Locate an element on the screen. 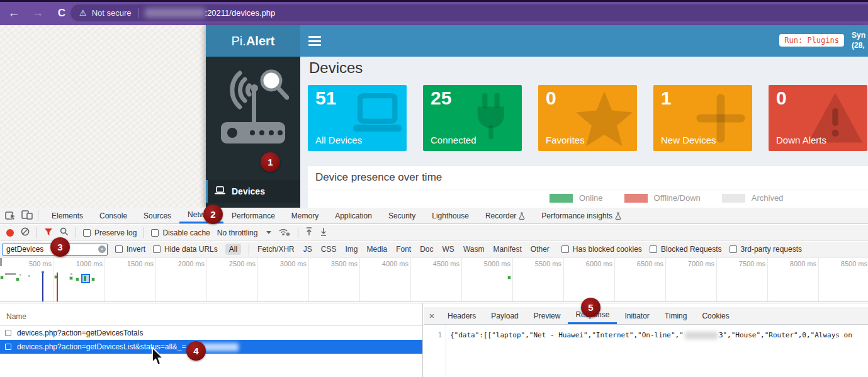  card-down-alerts: 0 Down Alerts is located at coordinates (818, 118).